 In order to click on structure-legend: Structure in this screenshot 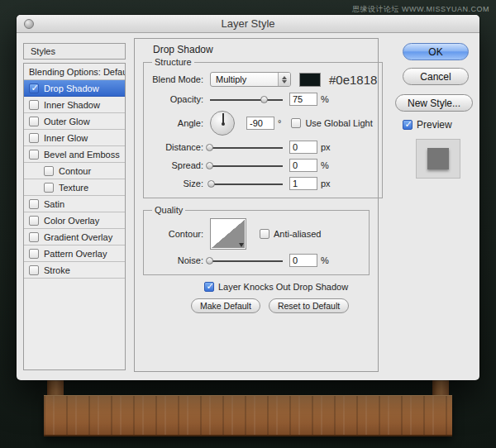, I will do `click(174, 62)`.